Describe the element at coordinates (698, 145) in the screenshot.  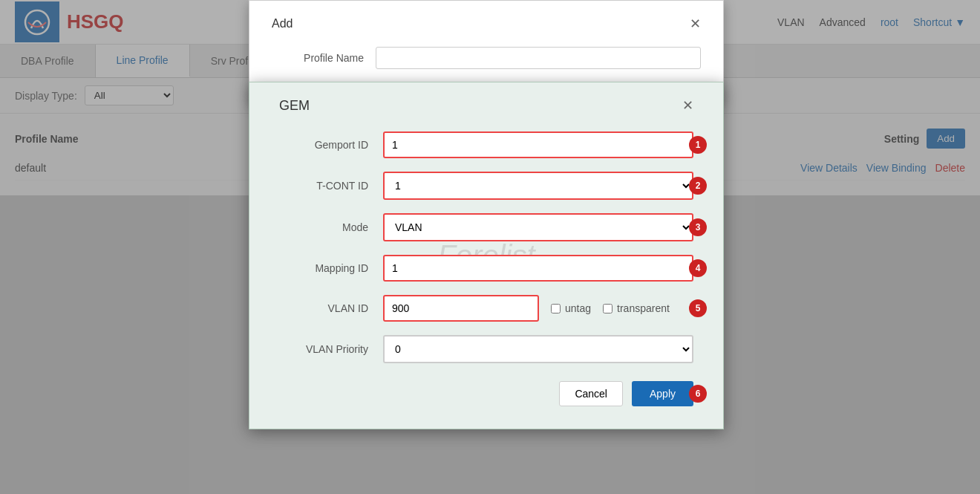
I see `step-badge-1: 1` at that location.